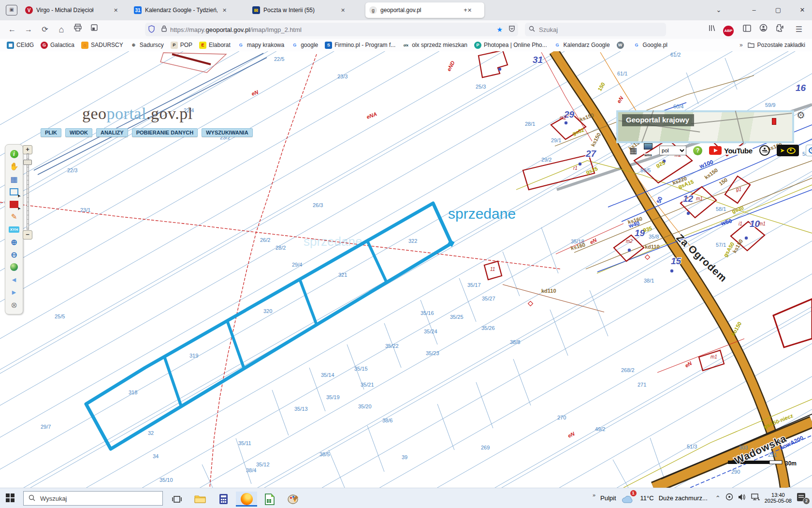 This screenshot has width=812, height=508. I want to click on visibility-button, so click(809, 150).